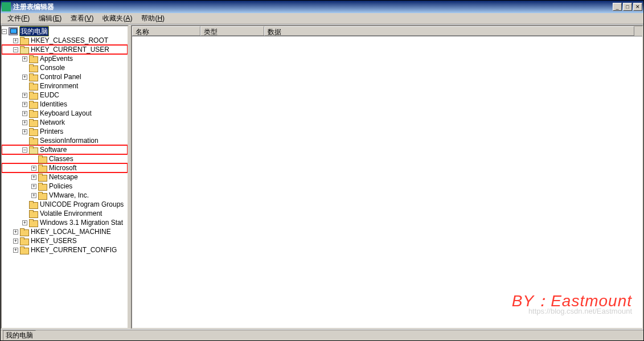  I want to click on tree-node: +HKEY_CURRENT_CONFIG, so click(65, 250).